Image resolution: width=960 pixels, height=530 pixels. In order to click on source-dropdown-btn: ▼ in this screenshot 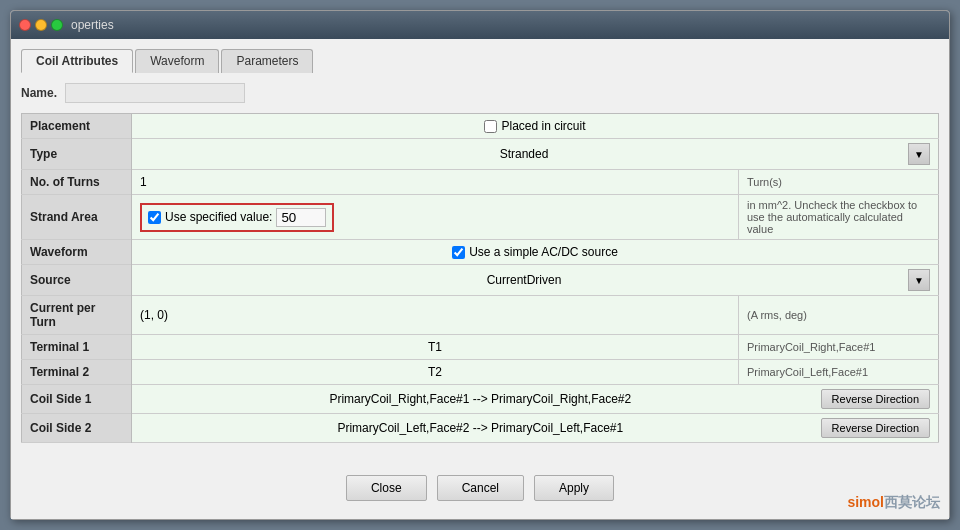, I will do `click(919, 280)`.